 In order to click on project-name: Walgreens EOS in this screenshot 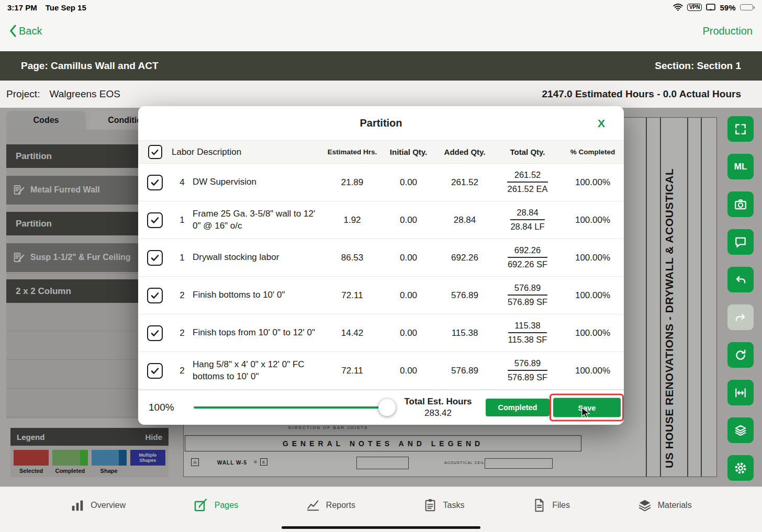, I will do `click(85, 94)`.